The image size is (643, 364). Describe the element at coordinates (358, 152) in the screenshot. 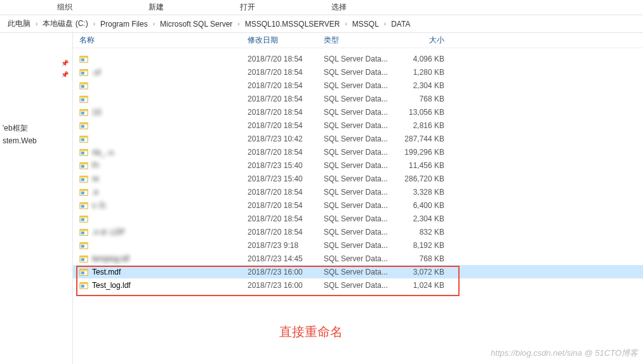

I see `file-row: ıta_..u.2018/7/20 18:54SQL Server Data..…` at that location.